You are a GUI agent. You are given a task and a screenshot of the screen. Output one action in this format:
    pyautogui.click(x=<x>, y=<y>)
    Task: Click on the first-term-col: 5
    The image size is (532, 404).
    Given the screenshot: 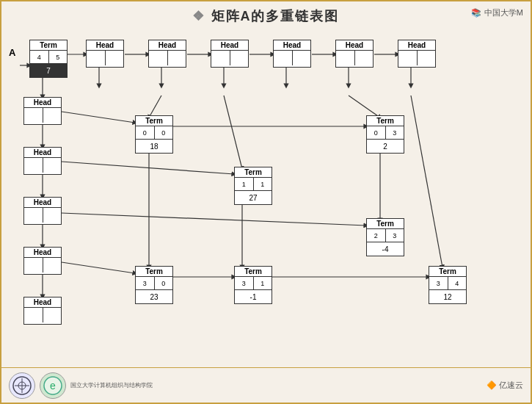 What is the action you would take?
    pyautogui.click(x=59, y=57)
    